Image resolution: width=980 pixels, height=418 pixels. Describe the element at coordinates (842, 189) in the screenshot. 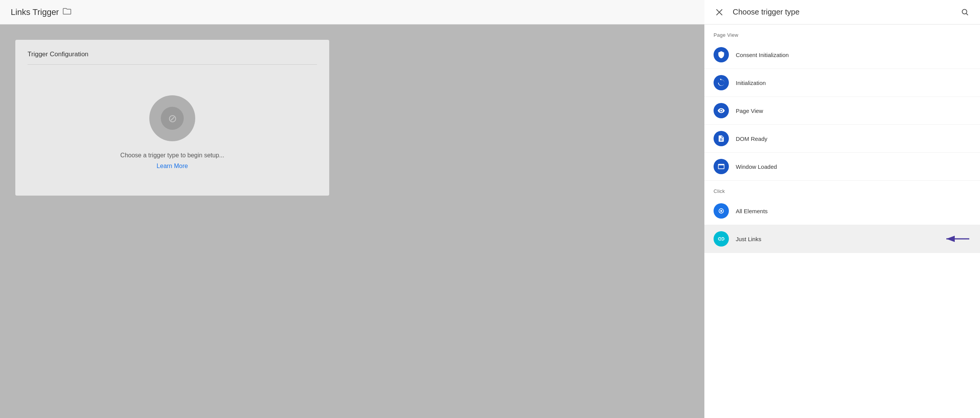

I see `section-label-click: Click` at that location.